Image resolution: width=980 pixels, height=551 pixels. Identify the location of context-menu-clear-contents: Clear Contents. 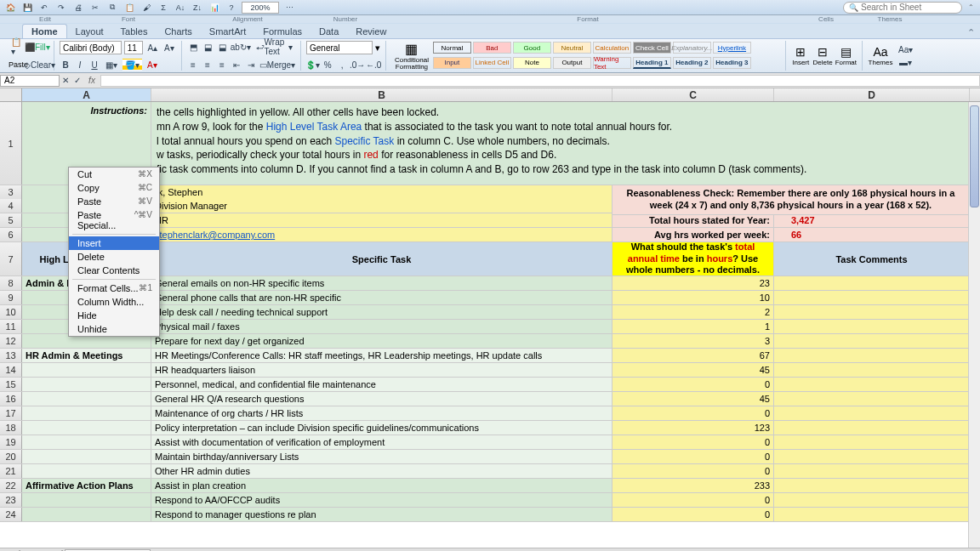
(114, 270).